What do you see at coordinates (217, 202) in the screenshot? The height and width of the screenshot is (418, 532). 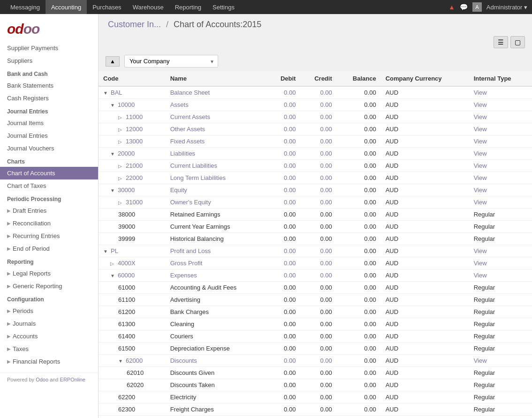 I see `cell-name: Owner's Equity` at bounding box center [217, 202].